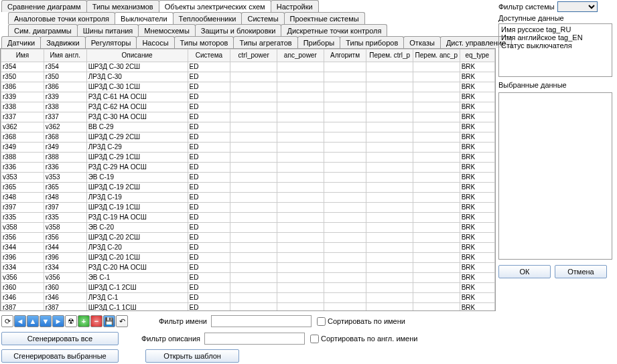 The width and height of the screenshot is (617, 364). Describe the element at coordinates (248, 187) in the screenshot. I see `table-row: r365r365ШРЗД С-19 2СШEDBRK` at that location.